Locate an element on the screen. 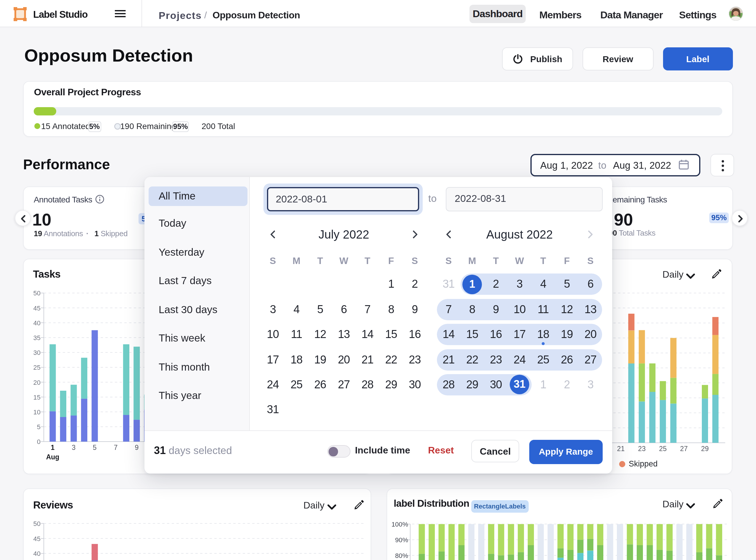 Image resolution: width=756 pixels, height=560 pixels. svg-text: 3 is located at coordinates (74, 447).